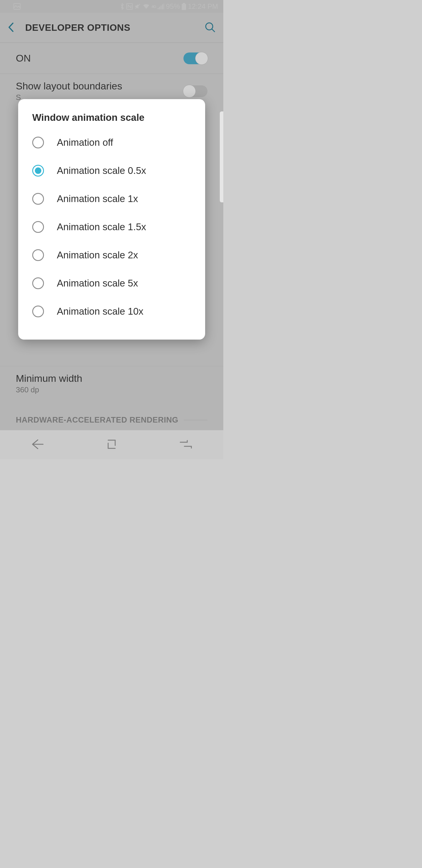  What do you see at coordinates (85, 142) in the screenshot?
I see `radio-label: Animation off` at bounding box center [85, 142].